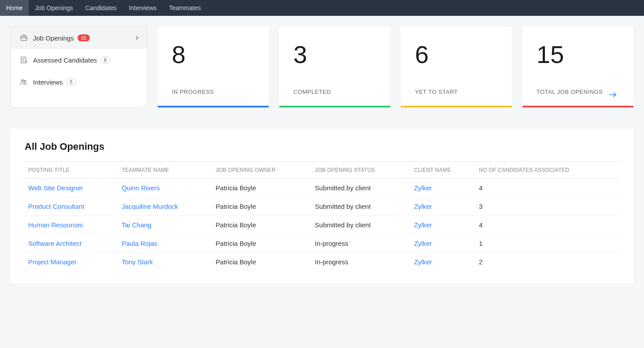 The width and height of the screenshot is (644, 348). I want to click on stat-card-completed: 3COMPLETED, so click(335, 67).